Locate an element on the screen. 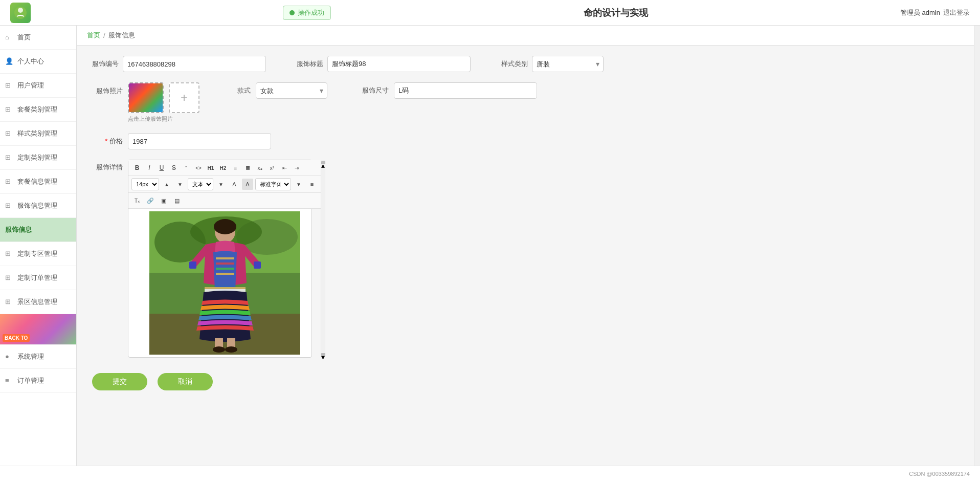  success-text: 操作成功 is located at coordinates (311, 13).